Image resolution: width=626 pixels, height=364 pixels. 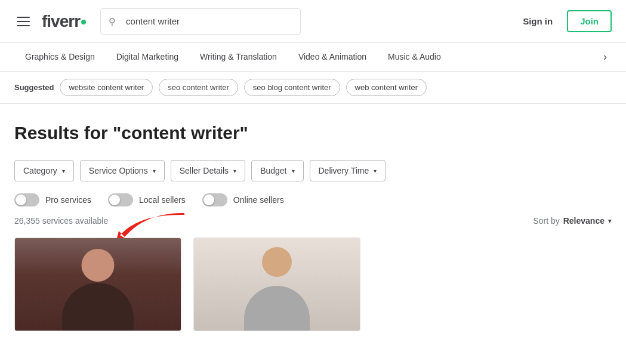 What do you see at coordinates (61, 221) in the screenshot?
I see `services-count: 26,355 services available` at bounding box center [61, 221].